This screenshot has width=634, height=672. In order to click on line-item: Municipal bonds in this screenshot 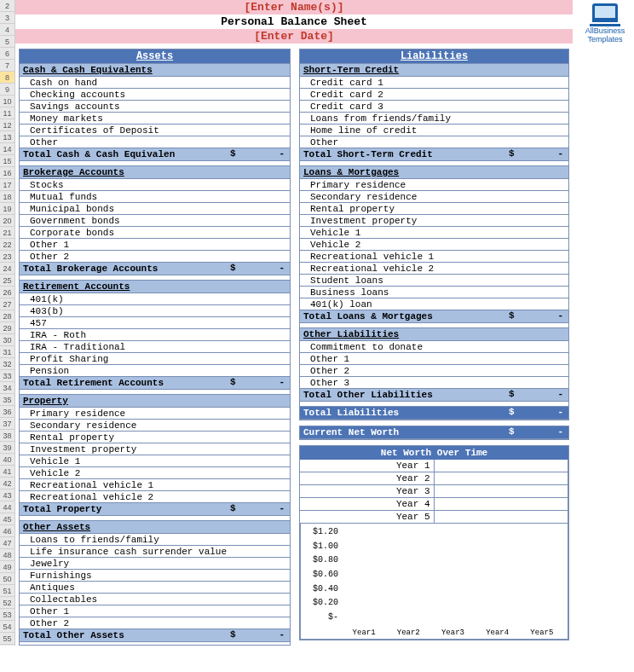, I will do `click(155, 209)`.